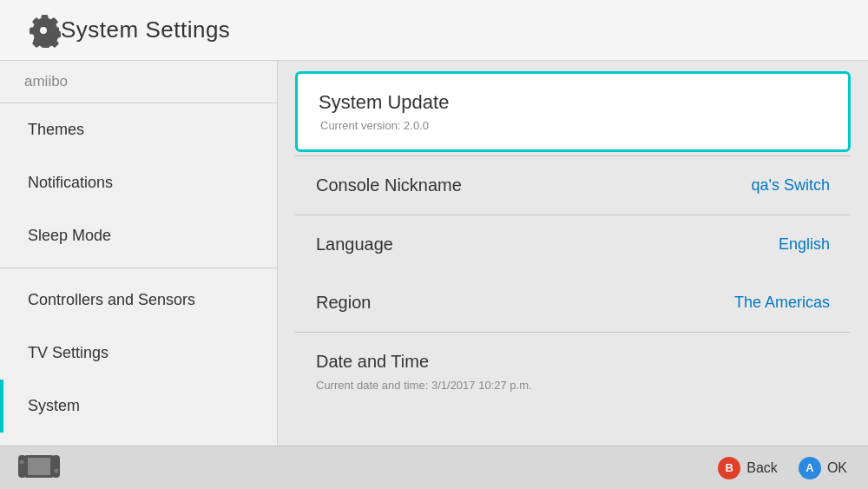  I want to click on sidebar-item-sleep-mode: Sleep Mode, so click(139, 236).